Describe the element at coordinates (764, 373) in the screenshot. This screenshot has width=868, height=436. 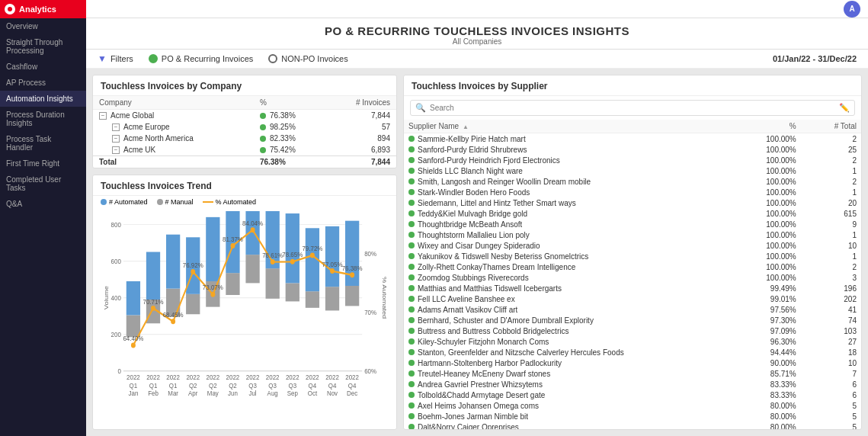
I see `supplier-pct: 85.71%` at that location.